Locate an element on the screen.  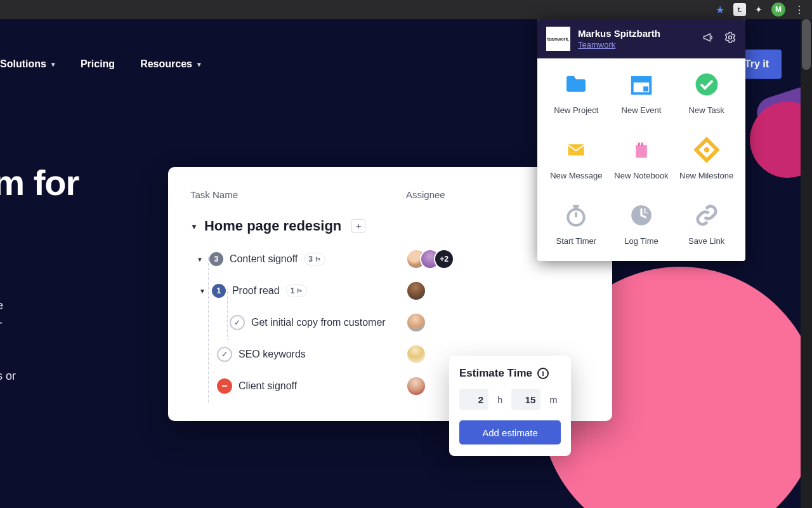
task-name: Client signoff is located at coordinates (268, 386).